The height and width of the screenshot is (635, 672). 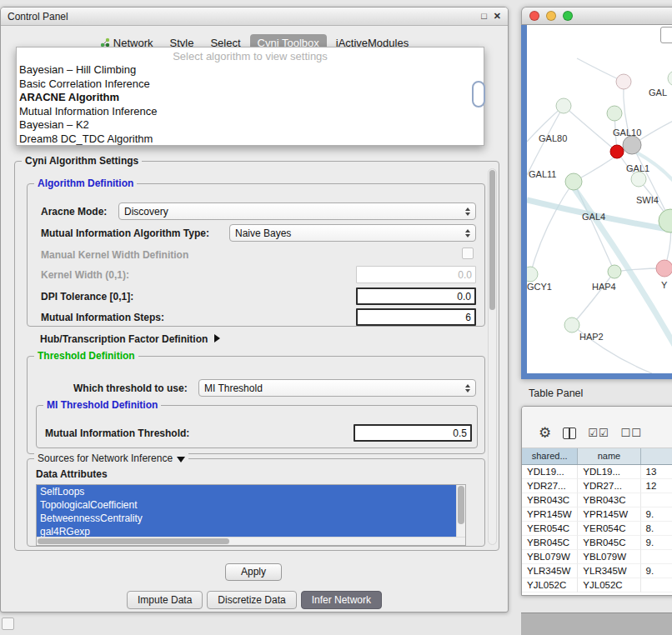 I want to click on columns-icon, so click(x=569, y=433).